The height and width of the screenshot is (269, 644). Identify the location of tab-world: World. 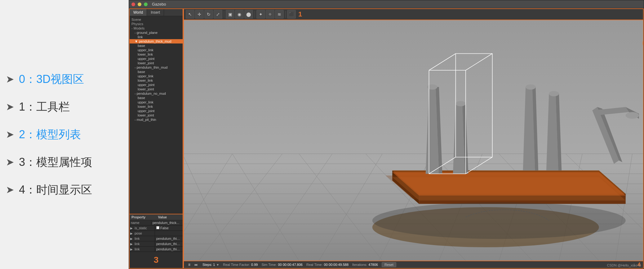
(138, 12).